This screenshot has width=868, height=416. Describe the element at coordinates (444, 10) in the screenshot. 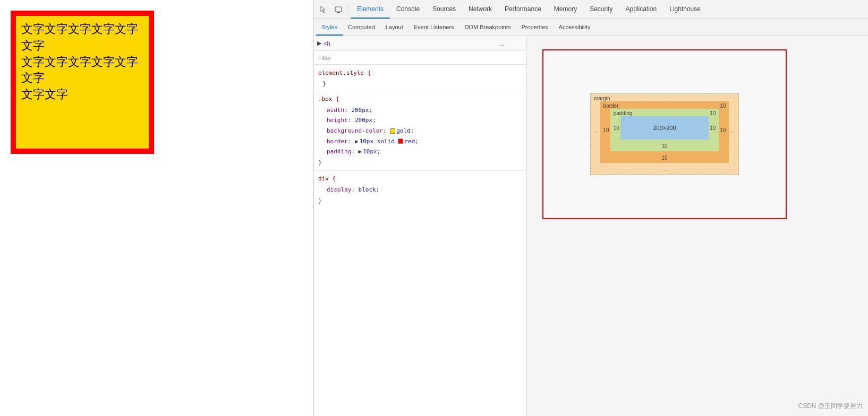

I see `tab-sources: Sources` at that location.